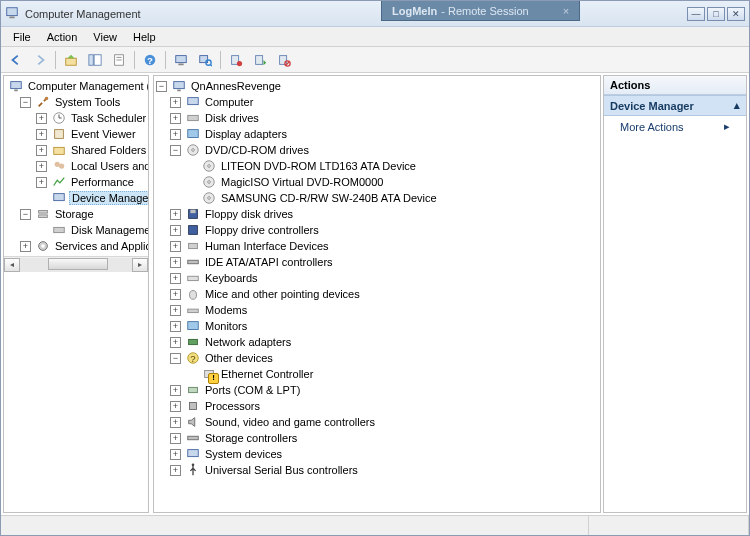 The height and width of the screenshot is (536, 750). I want to click on scroll-right-button: ▸, so click(140, 265).